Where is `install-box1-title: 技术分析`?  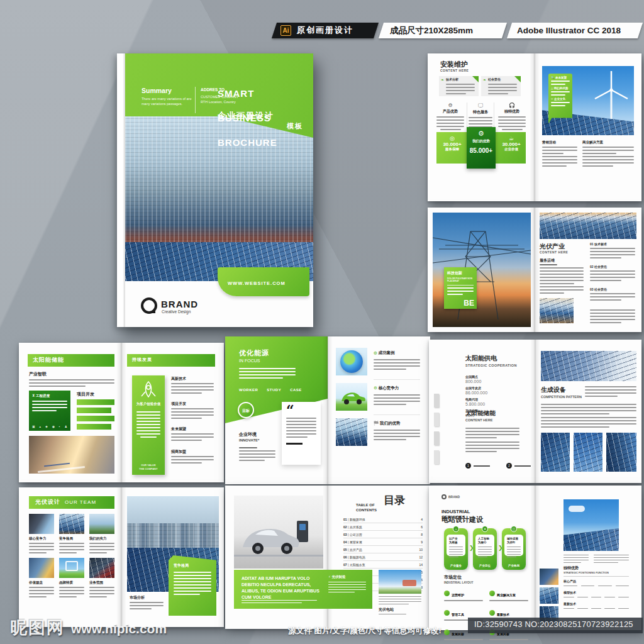 install-box1-title: 技术分析 is located at coordinates (452, 80).